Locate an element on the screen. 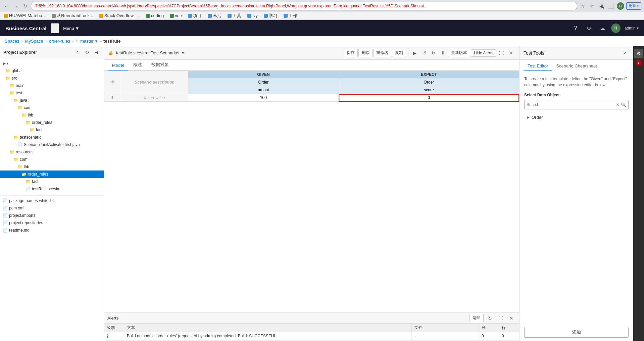 Image resolution: width=644 pixels, height=341 pixels. tree-item-order-rules-java: 📁 order_rules is located at coordinates (52, 123).